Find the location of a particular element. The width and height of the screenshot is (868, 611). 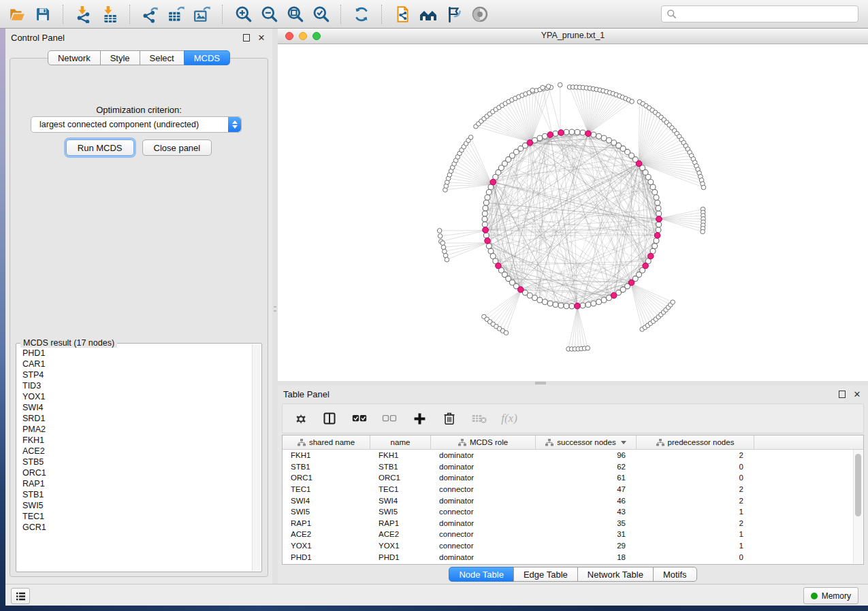

import-network-icon is located at coordinates (84, 14).